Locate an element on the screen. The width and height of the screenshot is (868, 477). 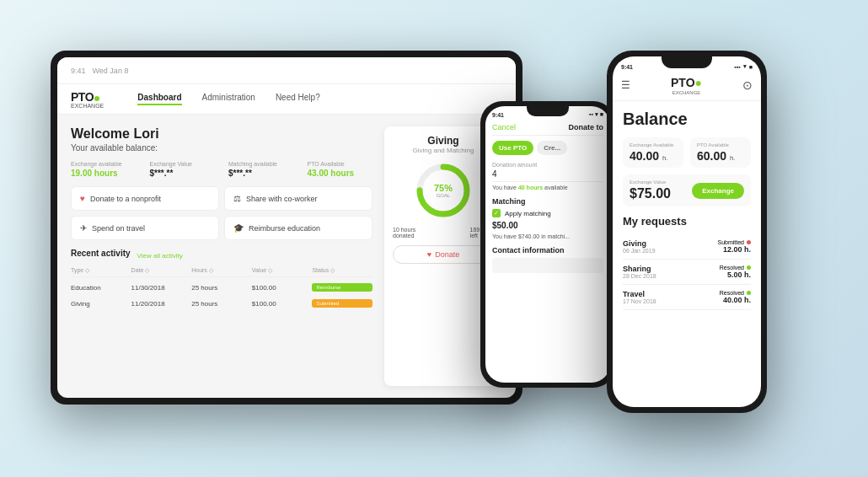
tab-use-pto: Use PTO is located at coordinates (512, 148).